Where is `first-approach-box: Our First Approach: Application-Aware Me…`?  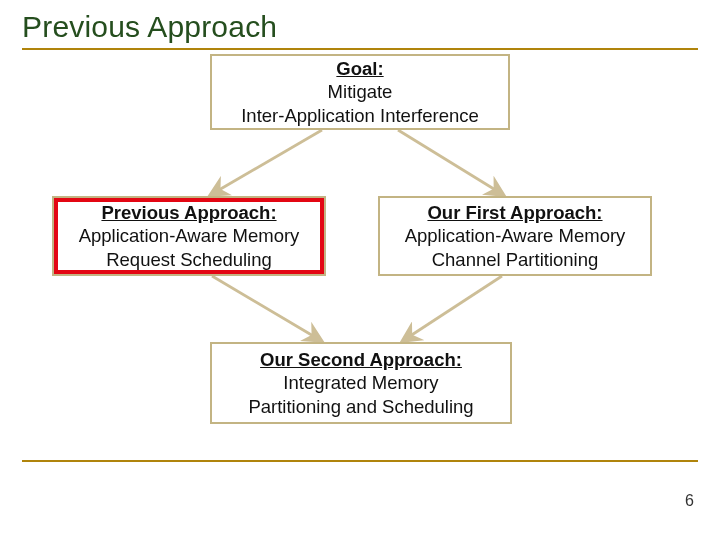 first-approach-box: Our First Approach: Application-Aware Me… is located at coordinates (515, 236).